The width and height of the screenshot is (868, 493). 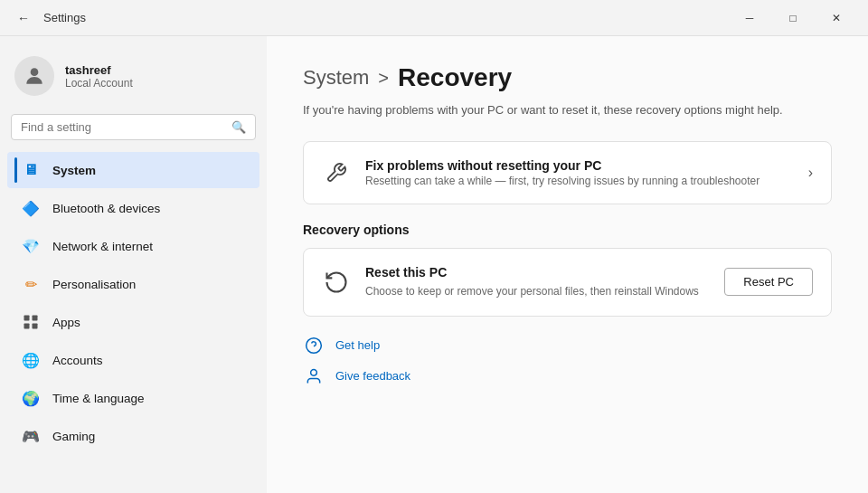 What do you see at coordinates (336, 282) in the screenshot?
I see `reset-icon` at bounding box center [336, 282].